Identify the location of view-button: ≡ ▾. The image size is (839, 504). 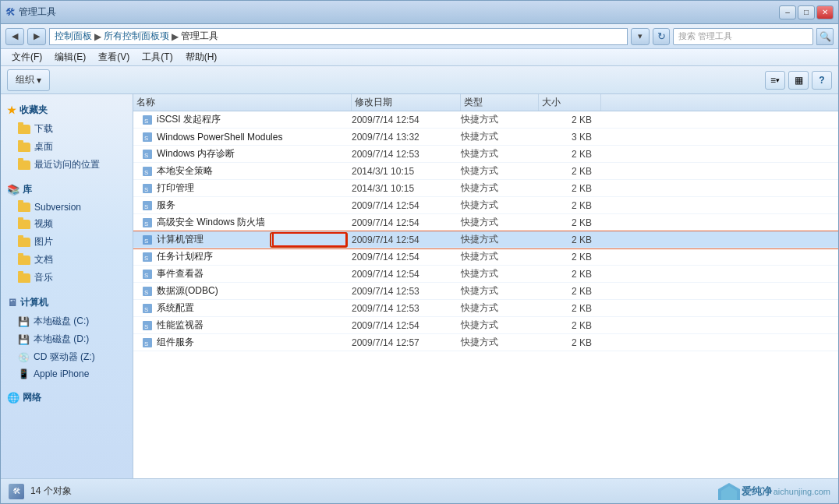
(775, 80).